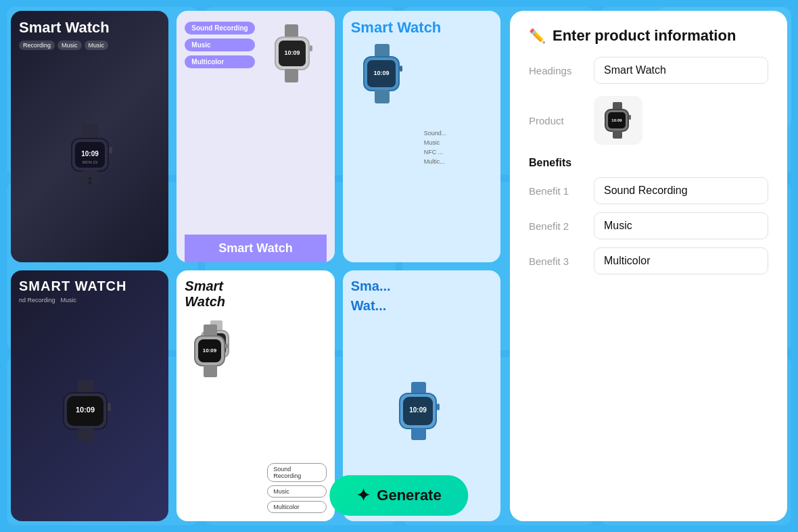  Describe the element at coordinates (90, 411) in the screenshot. I see `watch-svg-dark-2: 10:09` at that location.